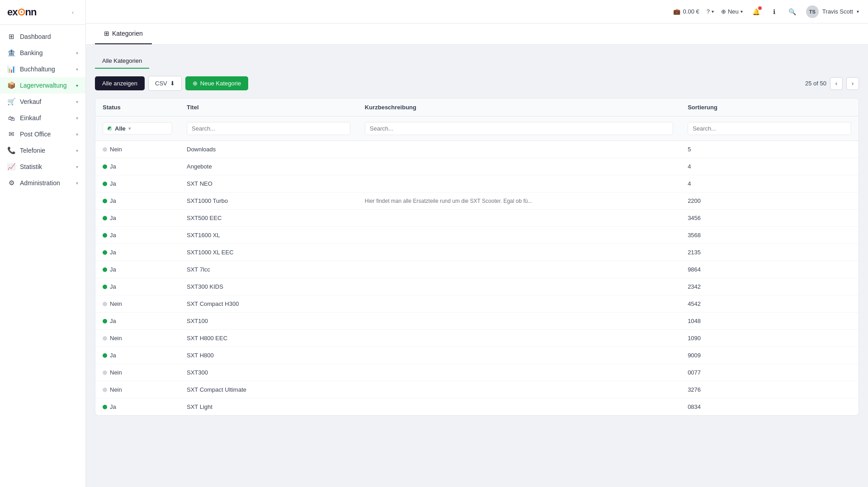 The width and height of the screenshot is (868, 487). I want to click on filter-dot, so click(110, 129).